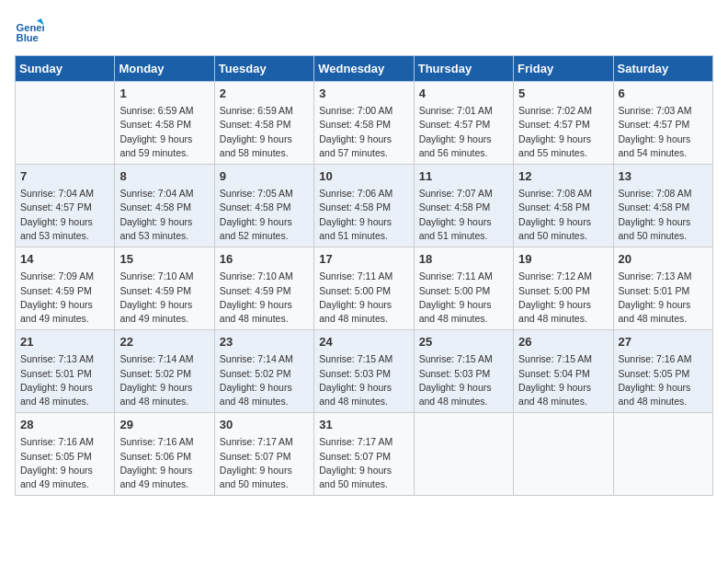 The height and width of the screenshot is (563, 728). Describe the element at coordinates (463, 94) in the screenshot. I see `day-number: 4` at that location.